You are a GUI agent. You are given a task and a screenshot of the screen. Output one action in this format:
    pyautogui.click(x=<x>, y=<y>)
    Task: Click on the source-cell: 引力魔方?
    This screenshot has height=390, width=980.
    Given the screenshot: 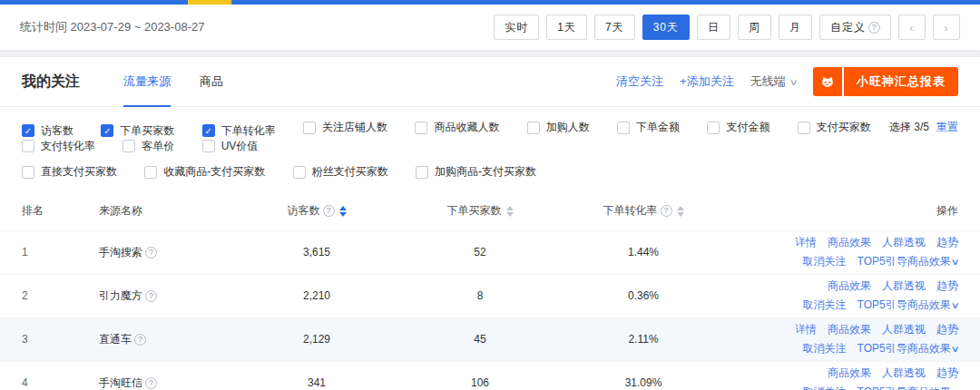 What is the action you would take?
    pyautogui.click(x=167, y=296)
    